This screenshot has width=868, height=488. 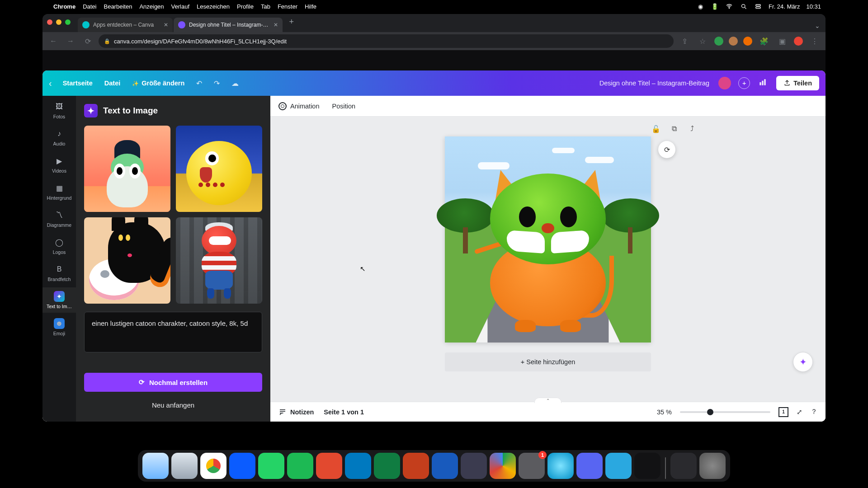 I want to click on mac-menu-item: Tab, so click(x=266, y=6).